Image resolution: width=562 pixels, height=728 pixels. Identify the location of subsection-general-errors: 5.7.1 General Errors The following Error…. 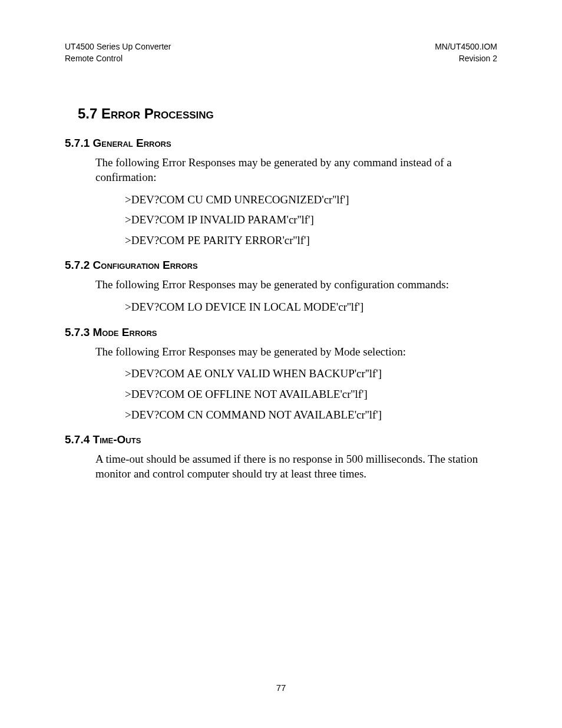
(281, 192).